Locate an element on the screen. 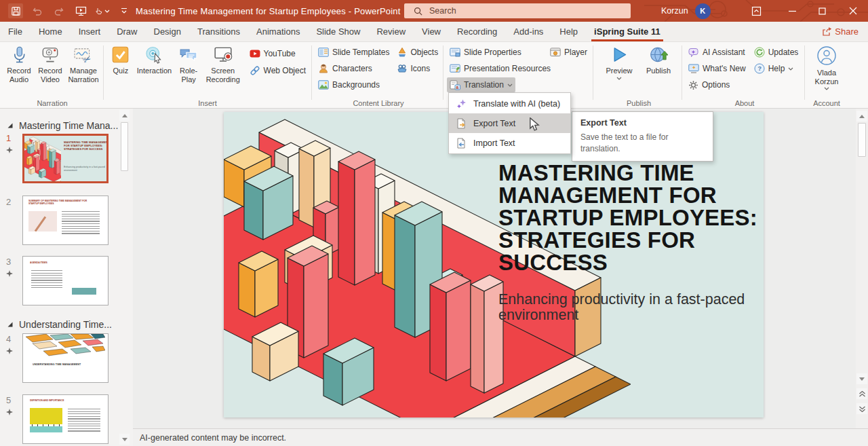 The image size is (868, 446). undo-button is located at coordinates (37, 11).